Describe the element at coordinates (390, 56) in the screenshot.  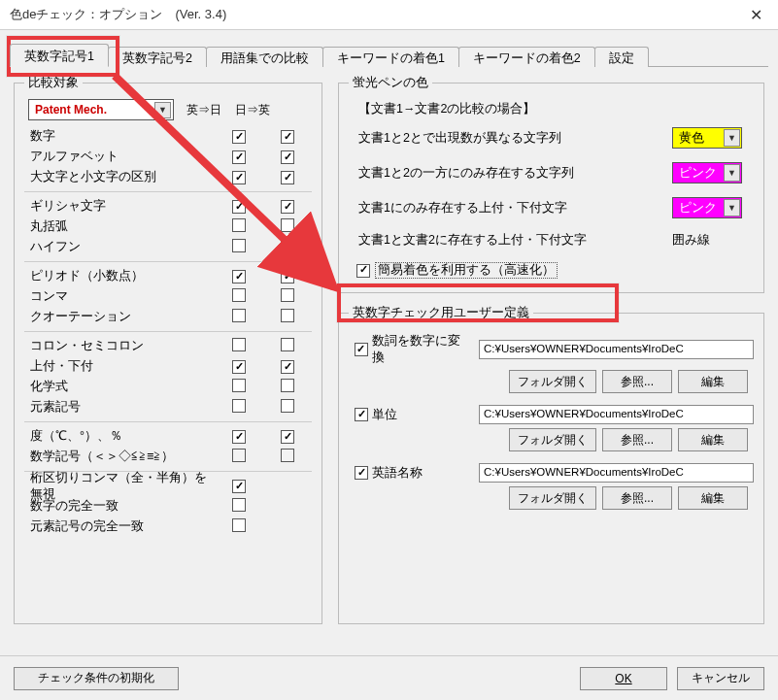
I see `tab-keyword1: キーワードの着色1` at that location.